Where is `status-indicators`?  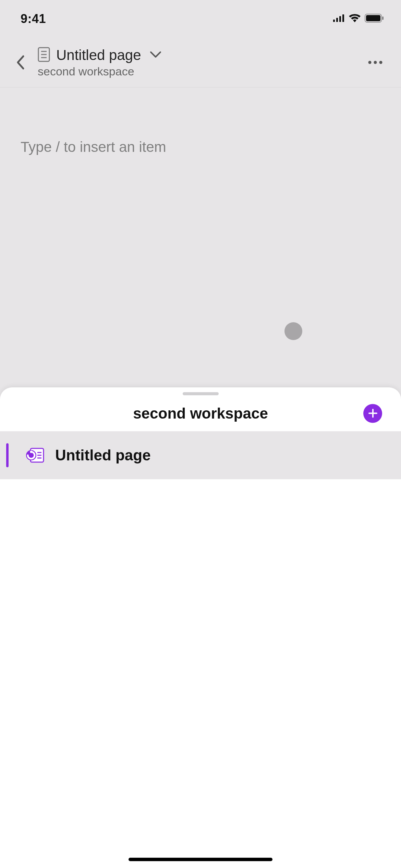
status-indicators is located at coordinates (359, 19).